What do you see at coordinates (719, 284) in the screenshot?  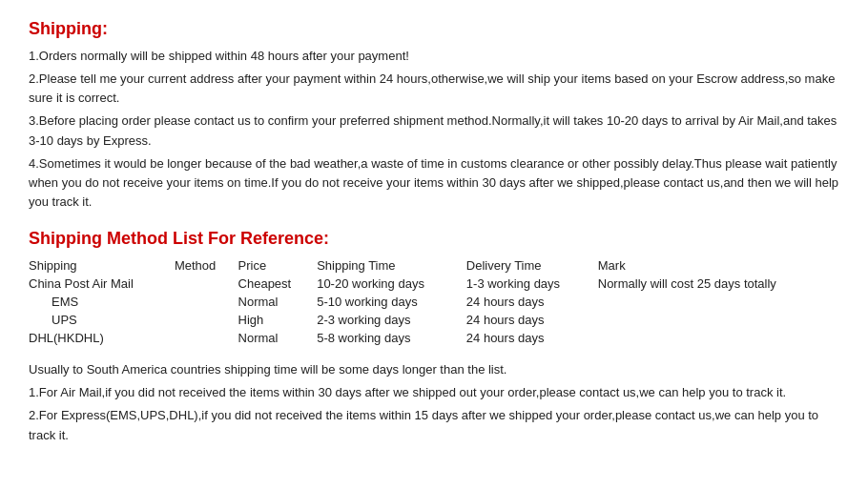 I see `row1-col6: Normally will cost 25 days totally` at bounding box center [719, 284].